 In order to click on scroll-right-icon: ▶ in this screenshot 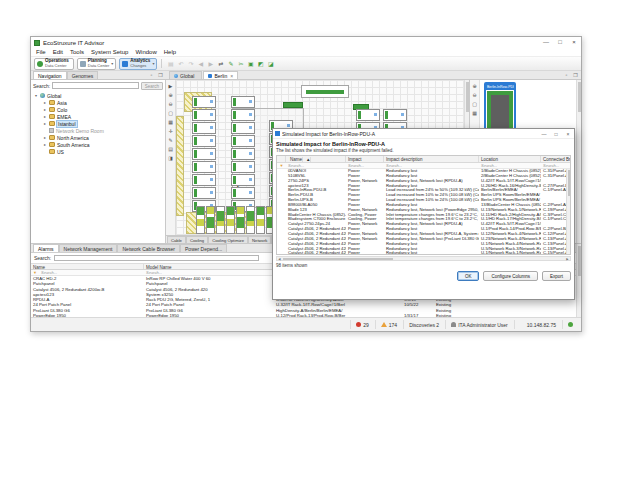, I will do `click(568, 258)`.